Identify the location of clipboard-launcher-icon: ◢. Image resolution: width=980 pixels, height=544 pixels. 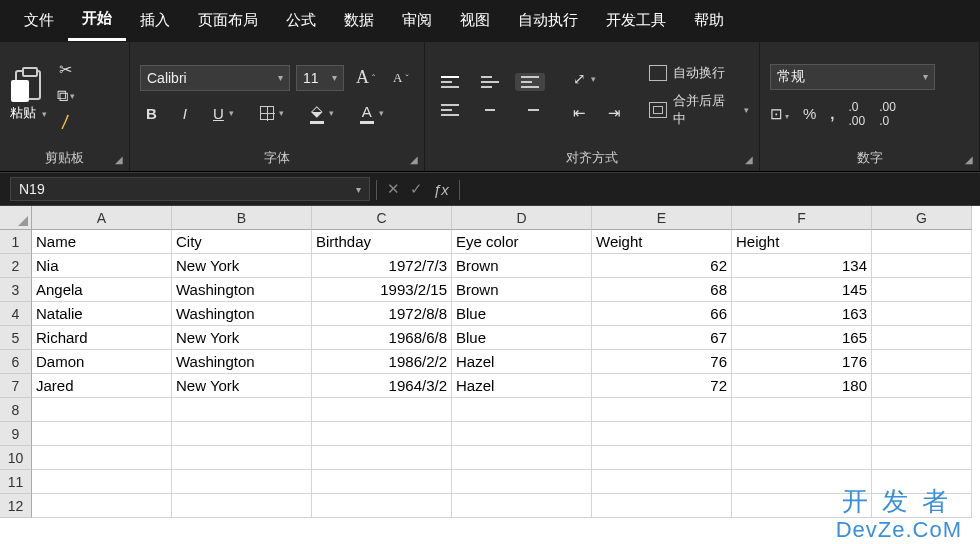
(119, 160).